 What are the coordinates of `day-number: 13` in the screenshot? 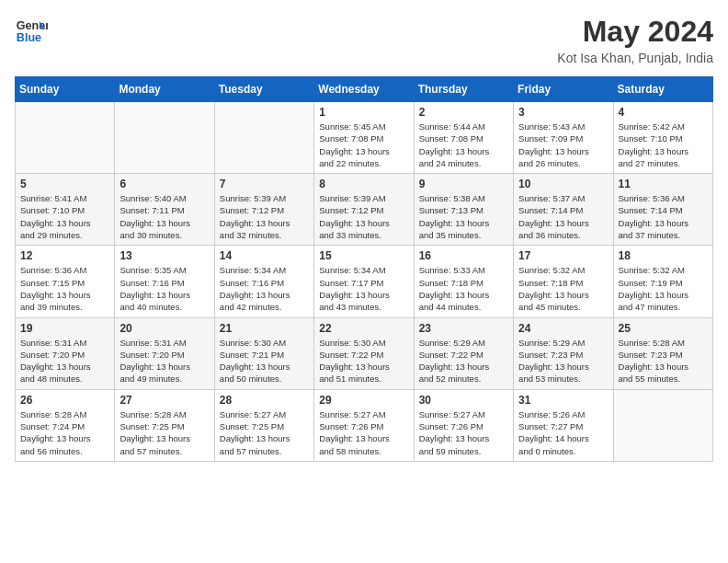 It's located at (164, 256).